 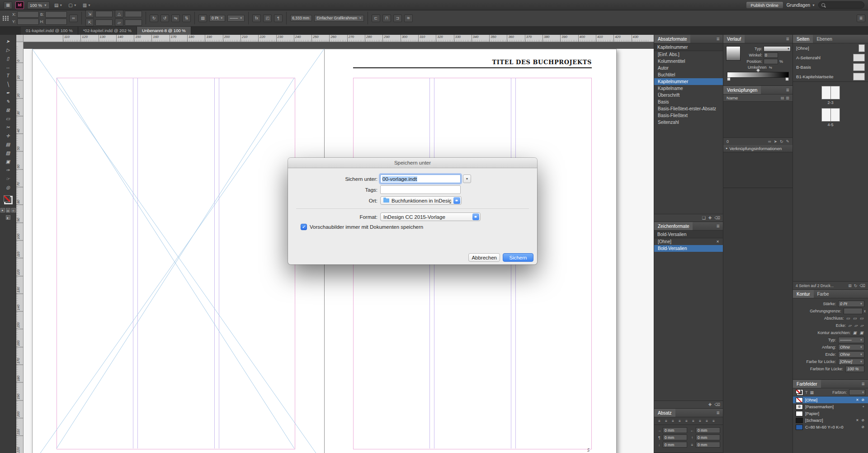 What do you see at coordinates (8, 58) in the screenshot?
I see `page-tool: ▯` at bounding box center [8, 58].